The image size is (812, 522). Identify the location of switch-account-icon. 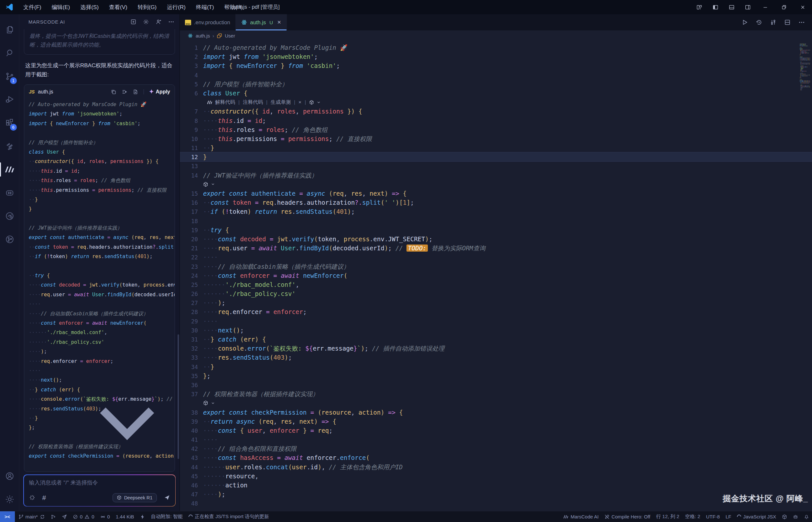
(159, 22).